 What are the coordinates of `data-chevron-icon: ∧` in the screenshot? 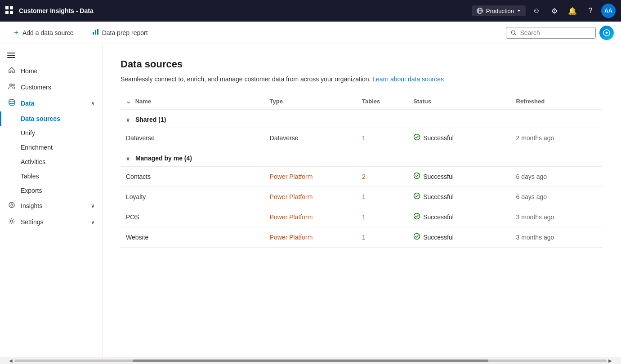 It's located at (93, 103).